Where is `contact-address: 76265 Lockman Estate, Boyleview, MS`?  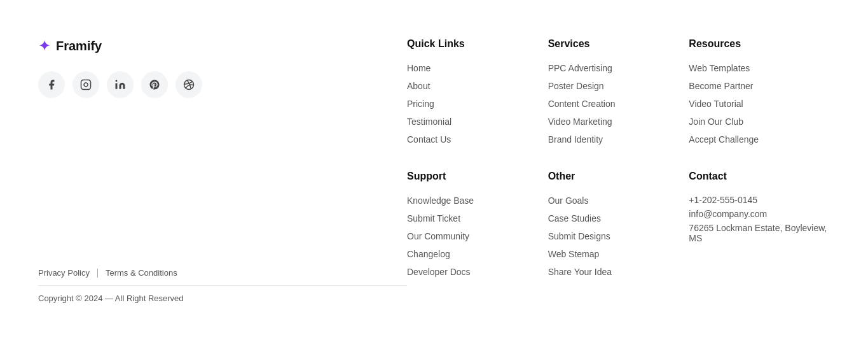 contact-address: 76265 Lockman Estate, Boyleview, MS is located at coordinates (759, 233).